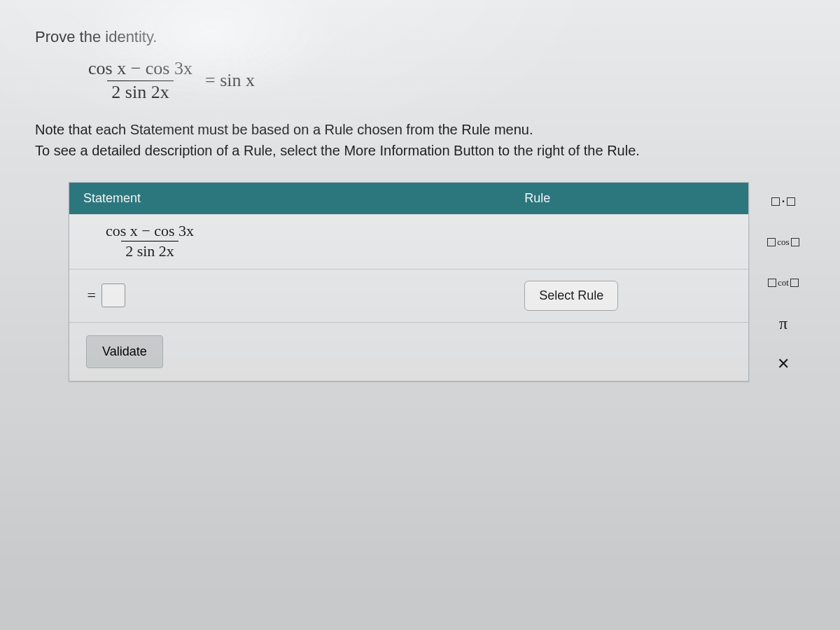  What do you see at coordinates (420, 37) in the screenshot?
I see `prompt-title: Prove the identity.` at bounding box center [420, 37].